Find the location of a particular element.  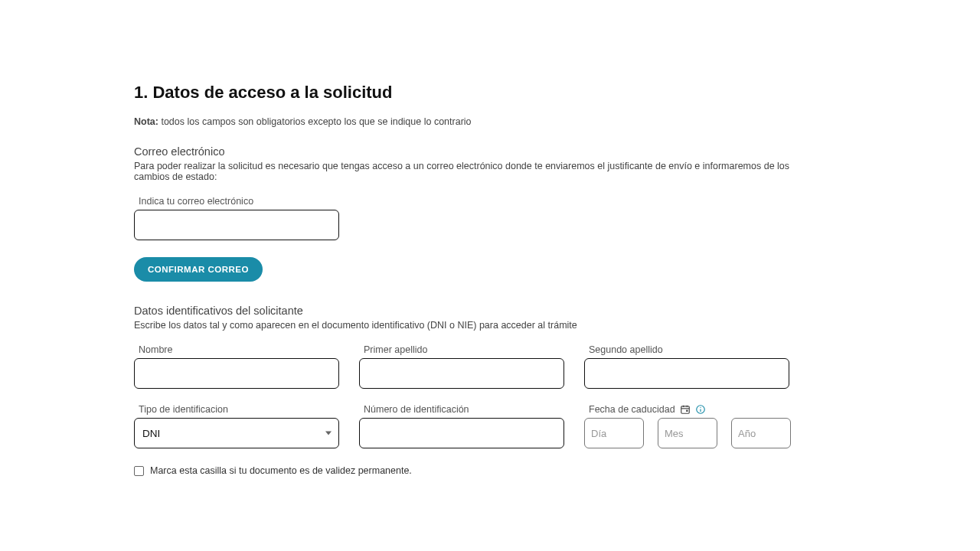

surname1-label: Primer apellido is located at coordinates (464, 350).